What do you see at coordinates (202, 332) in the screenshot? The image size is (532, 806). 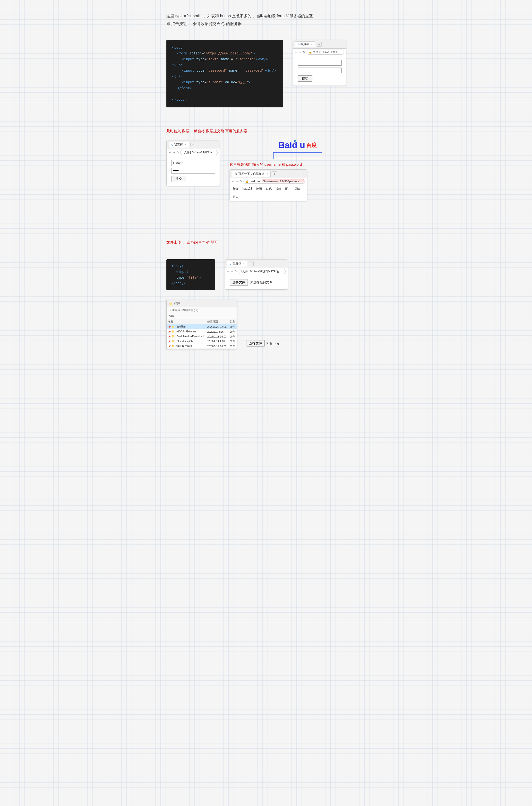 I see `table-row: 📌 📁 AIDA64 Extreme 2020/1/1 8:26 文件` at bounding box center [202, 332].